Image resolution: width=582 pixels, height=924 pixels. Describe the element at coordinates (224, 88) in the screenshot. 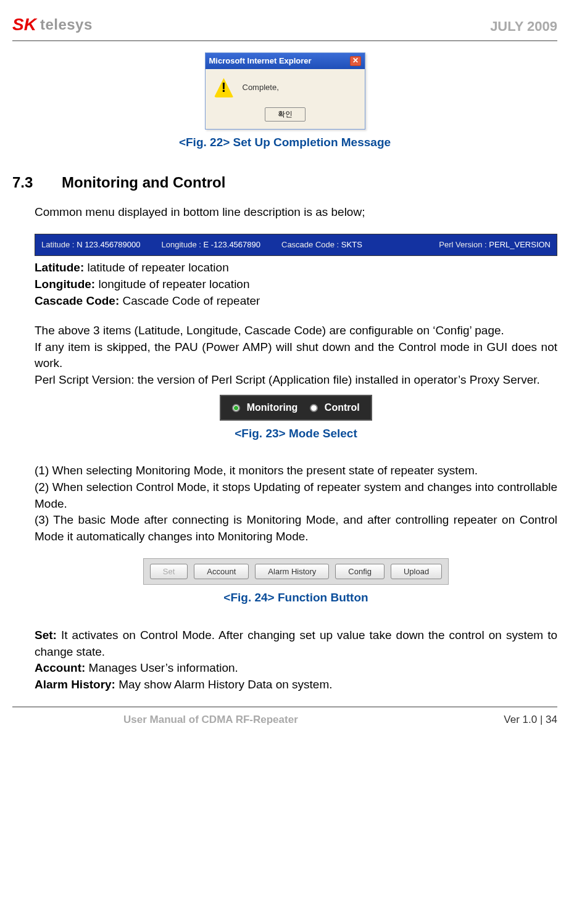

I see `warning-icon: !` at that location.